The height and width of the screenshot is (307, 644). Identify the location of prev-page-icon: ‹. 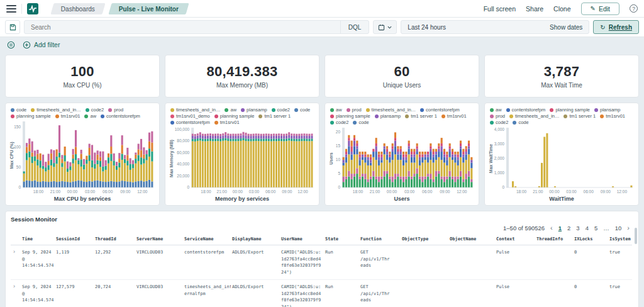
(552, 228).